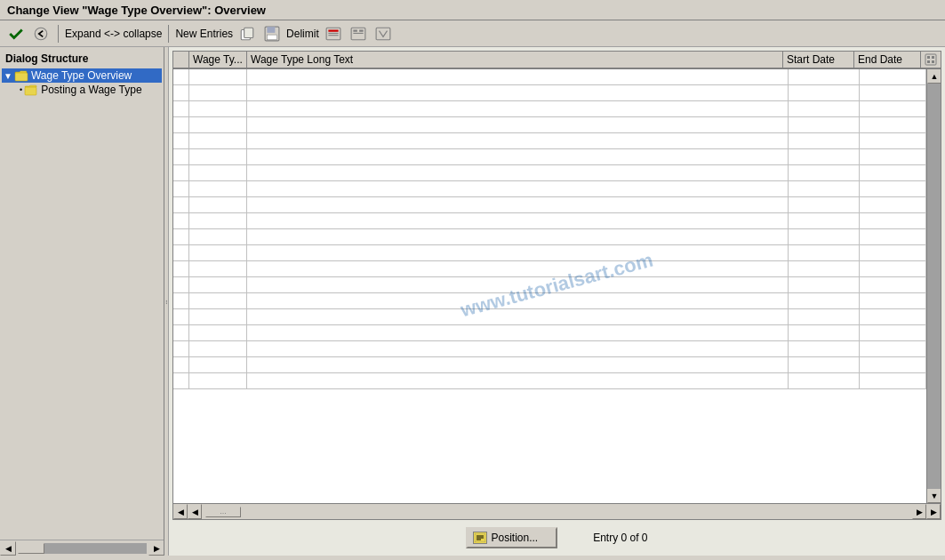 The width and height of the screenshot is (945, 560). What do you see at coordinates (302, 34) in the screenshot?
I see `delimit-button: Delimit` at bounding box center [302, 34].